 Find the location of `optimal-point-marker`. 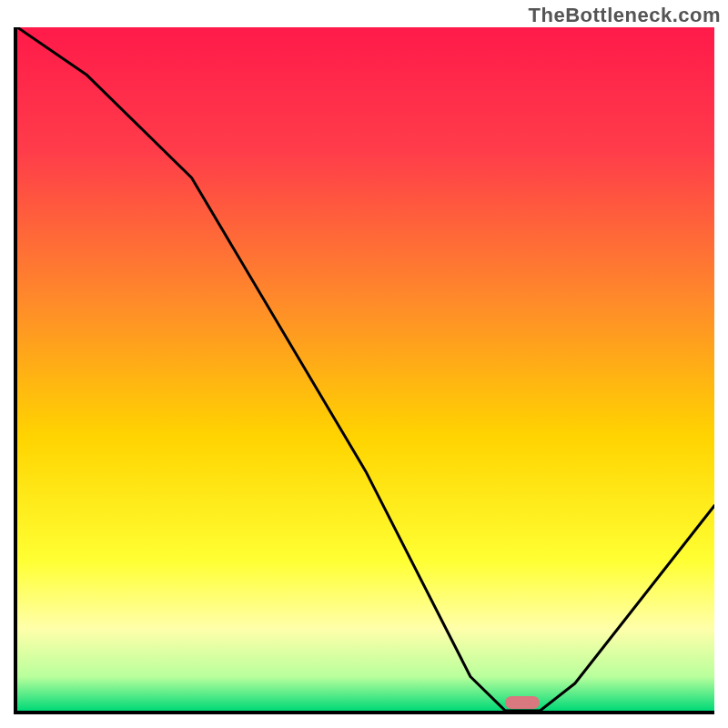

optimal-point-marker is located at coordinates (522, 703).